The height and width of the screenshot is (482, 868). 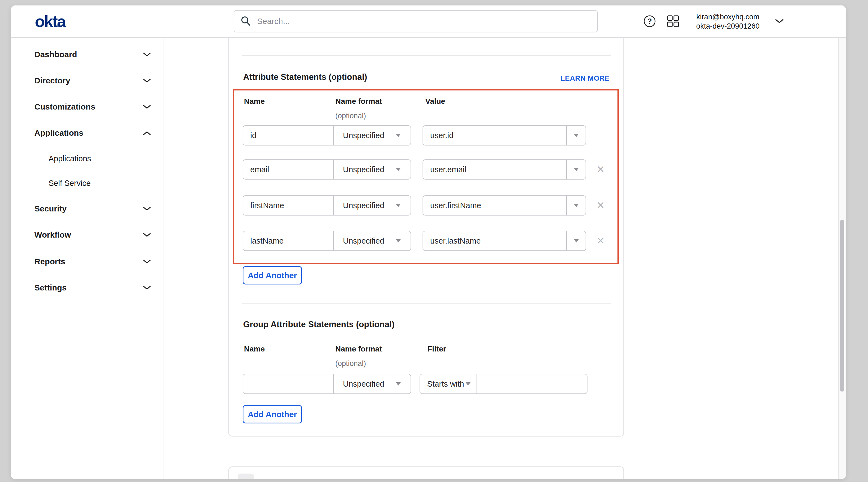 I want to click on column-header-filter: Filter, so click(x=437, y=349).